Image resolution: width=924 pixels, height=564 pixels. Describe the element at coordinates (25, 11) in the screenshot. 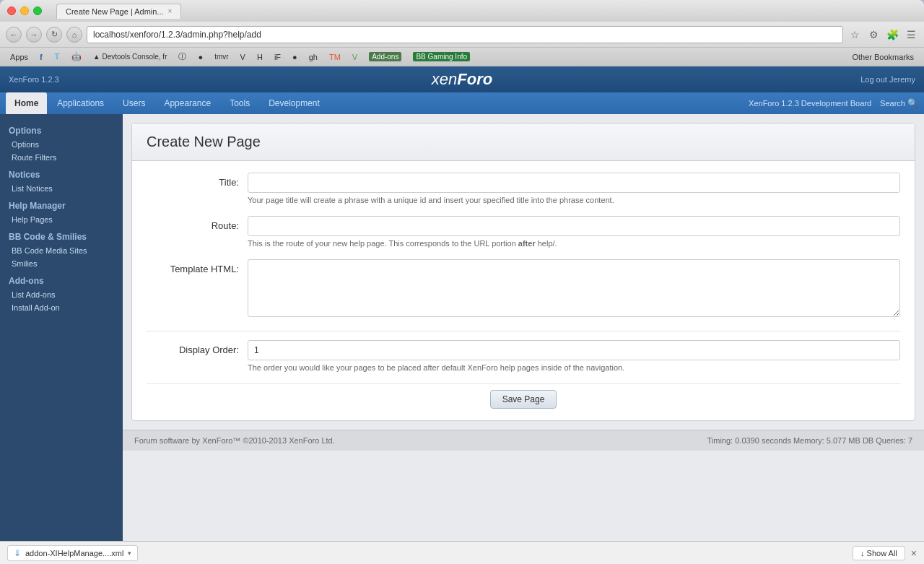

I see `minimize-window-button` at that location.